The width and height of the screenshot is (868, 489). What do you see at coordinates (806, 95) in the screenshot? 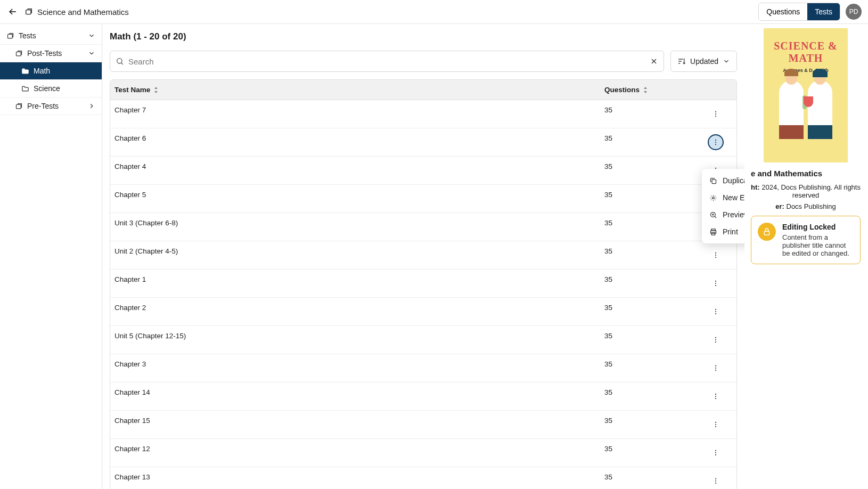
I see `book-cover: SCIENCE & MATH A. Jones & D. Smith` at bounding box center [806, 95].